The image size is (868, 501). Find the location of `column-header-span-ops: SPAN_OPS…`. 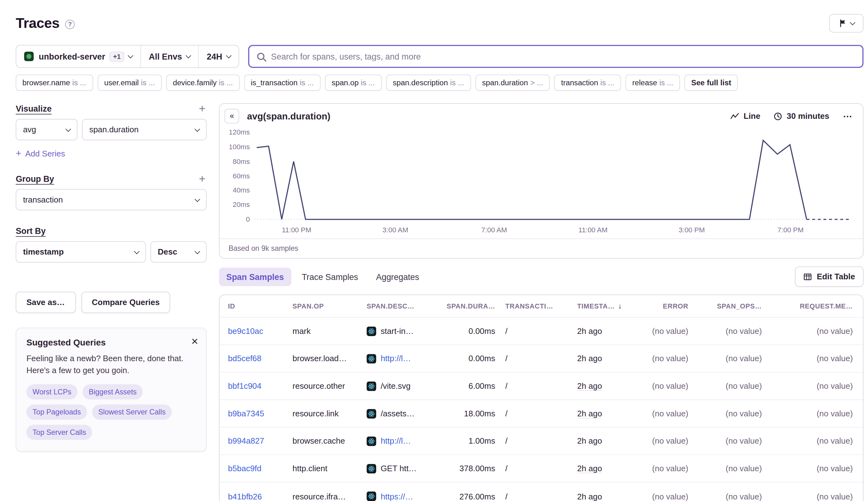

column-header-span-ops: SPAN_OPS… is located at coordinates (735, 306).